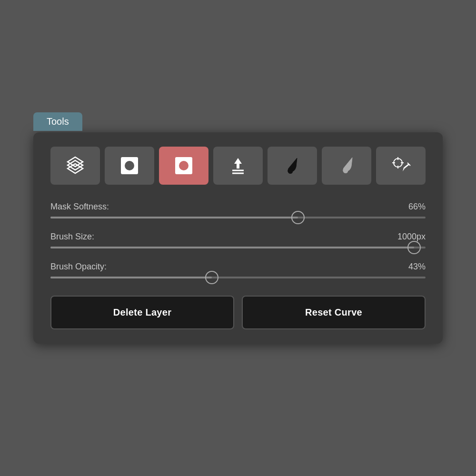 The width and height of the screenshot is (476, 476). What do you see at coordinates (238, 166) in the screenshot?
I see `tool-row` at bounding box center [238, 166].